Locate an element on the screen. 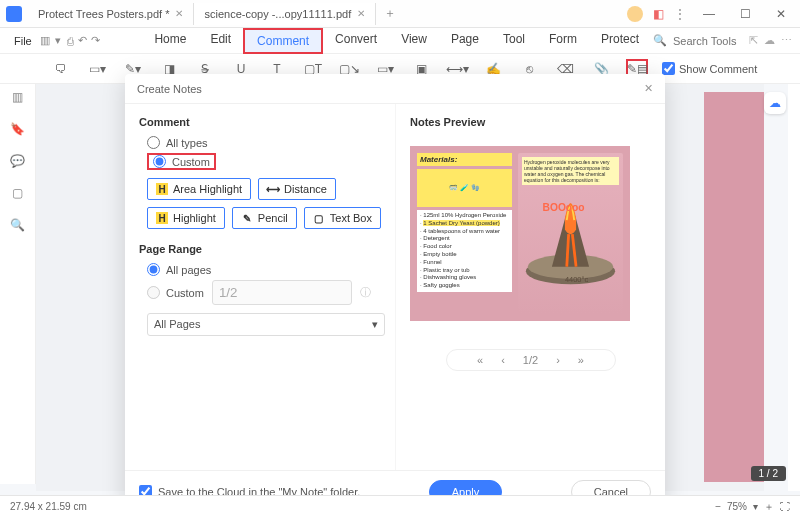 This screenshot has width=800, height=517. show-comment-toggle: Show Comment is located at coordinates (710, 68).